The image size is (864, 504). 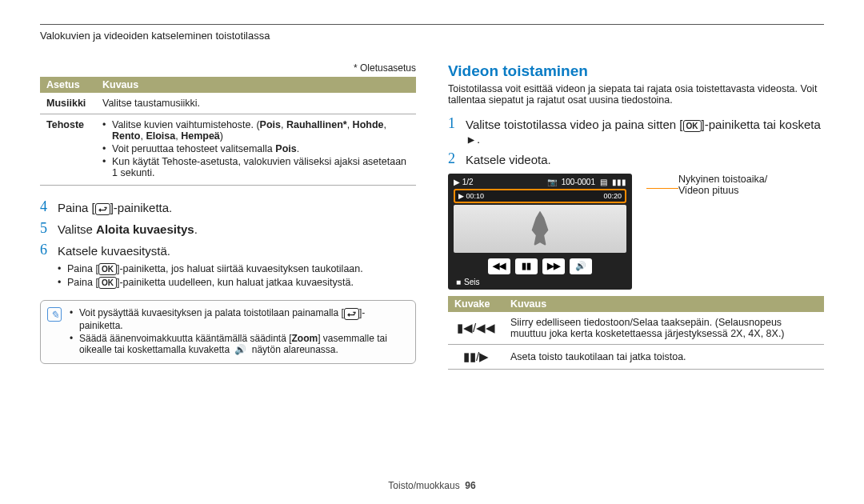 I want to click on icon-table: Kuvake Kuvaus ▮◀/◀◀ Siirry edelliseen ti…, so click(x=636, y=333).